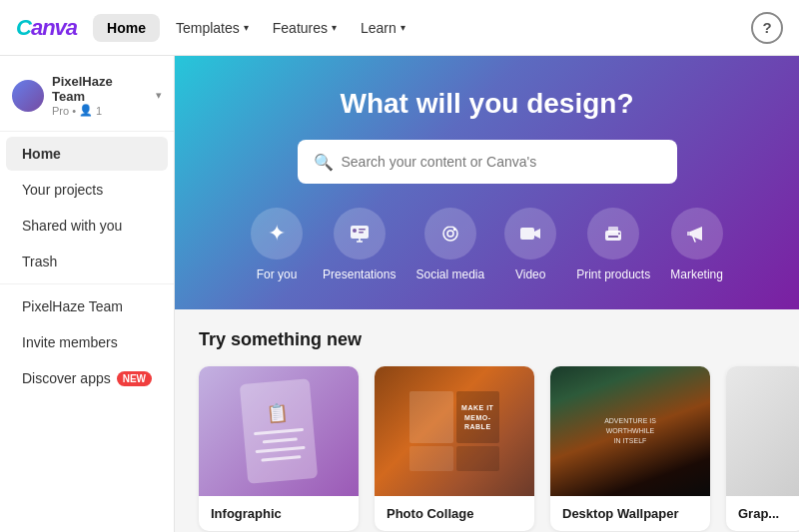 The image size is (799, 532). What do you see at coordinates (66, 378) in the screenshot?
I see `discover-apps-label: Discover apps` at bounding box center [66, 378].